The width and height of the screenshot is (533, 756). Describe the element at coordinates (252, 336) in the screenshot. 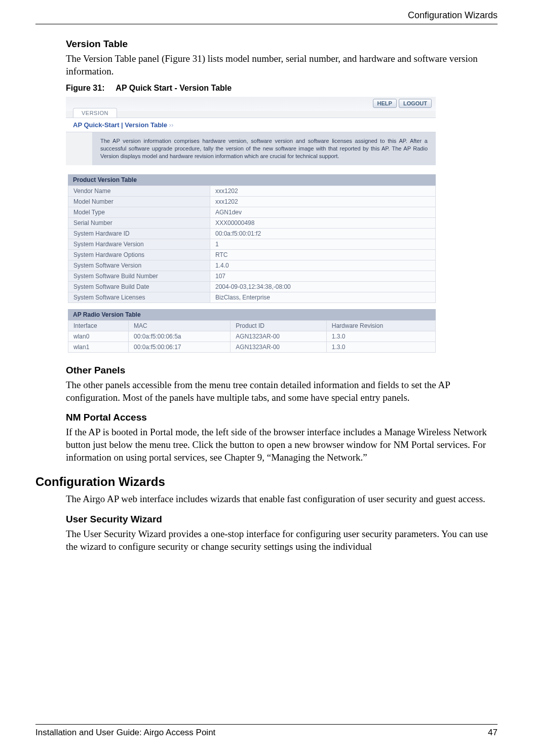

I see `radio-version-table: Interface MAC Product ID Hardware Revisi…` at that location.